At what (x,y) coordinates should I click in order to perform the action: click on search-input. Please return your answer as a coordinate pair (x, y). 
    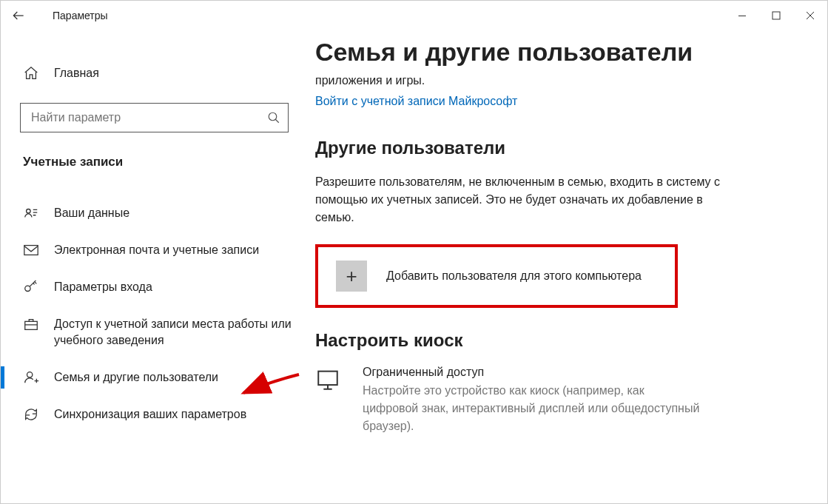
    Looking at the image, I should click on (149, 118).